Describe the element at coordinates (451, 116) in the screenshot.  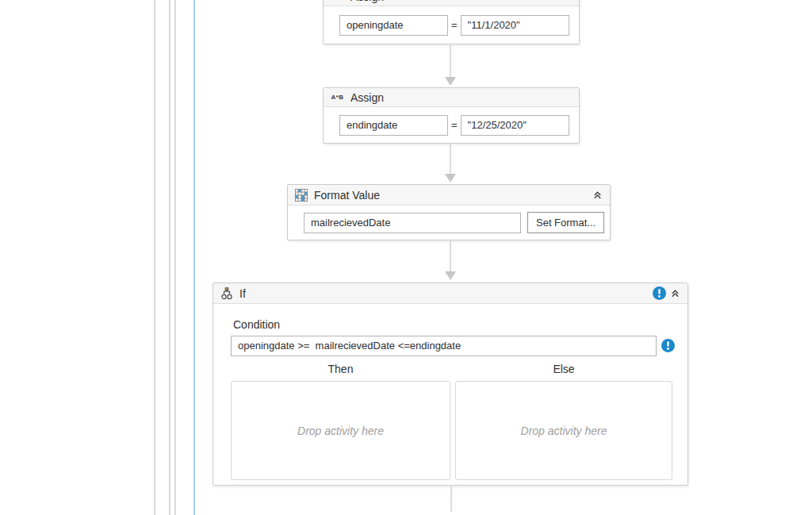
I see `assign-activity-endingdate: A*B Assign endingdate = "12/25/2020"` at that location.